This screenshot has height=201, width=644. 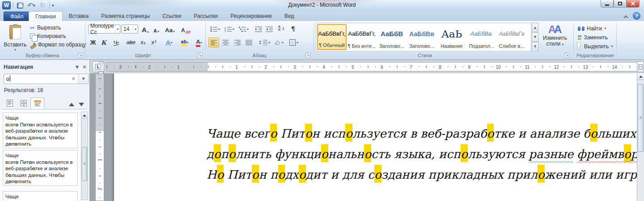 What do you see at coordinates (593, 38) in the screenshot?
I see `replace-button: abac Заменить` at bounding box center [593, 38].